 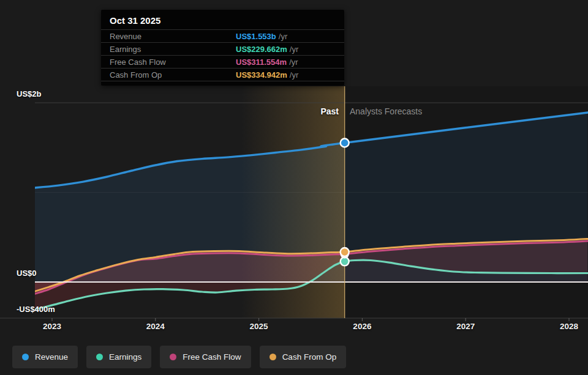 What do you see at coordinates (156, 327) in the screenshot?
I see `x-axis-tick-label: 2024` at bounding box center [156, 327].